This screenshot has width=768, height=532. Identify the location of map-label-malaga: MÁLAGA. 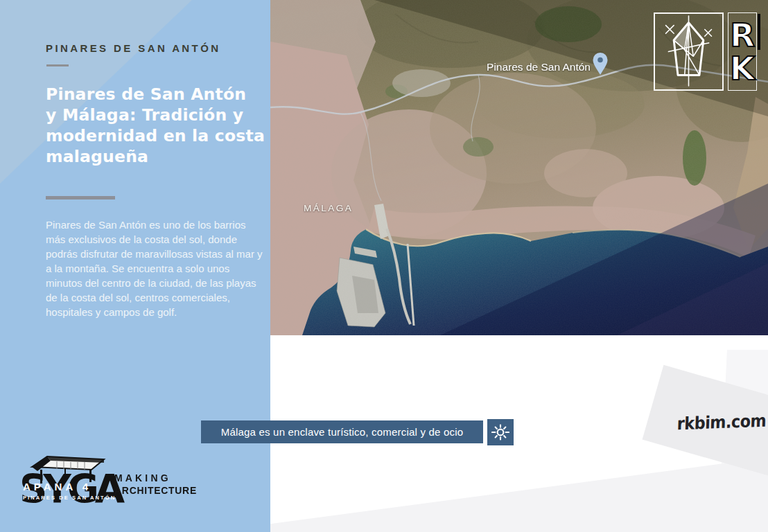
(329, 208).